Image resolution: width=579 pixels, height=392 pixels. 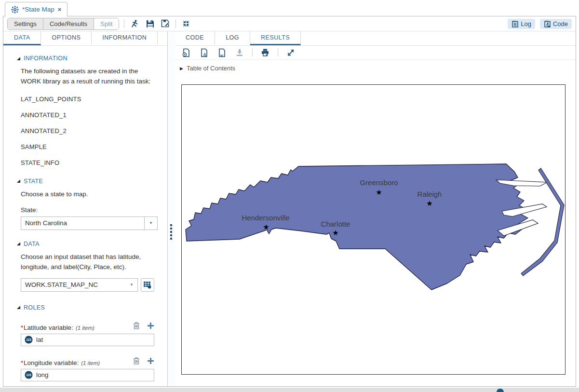 I want to click on tab-code: CODE, so click(x=195, y=39).